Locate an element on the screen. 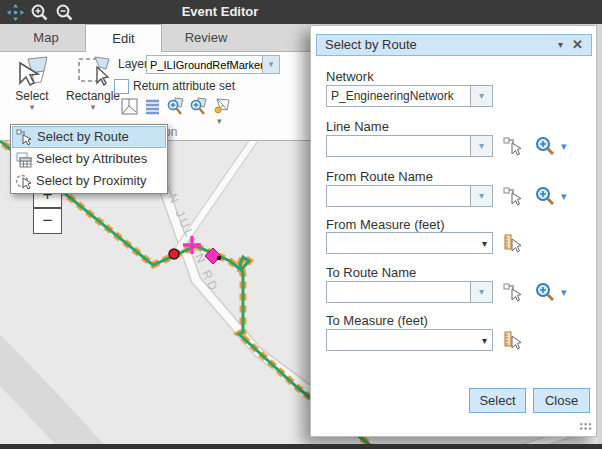 This screenshot has height=449, width=602. menu-item-select-by-proximity: Select by Proximity is located at coordinates (89, 181).